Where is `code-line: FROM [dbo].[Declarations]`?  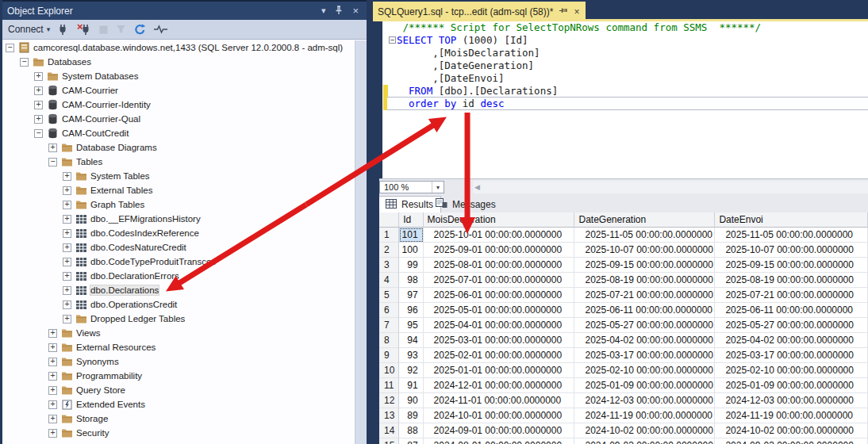 code-line: FROM [dbo].[Declarations] is located at coordinates (632, 91).